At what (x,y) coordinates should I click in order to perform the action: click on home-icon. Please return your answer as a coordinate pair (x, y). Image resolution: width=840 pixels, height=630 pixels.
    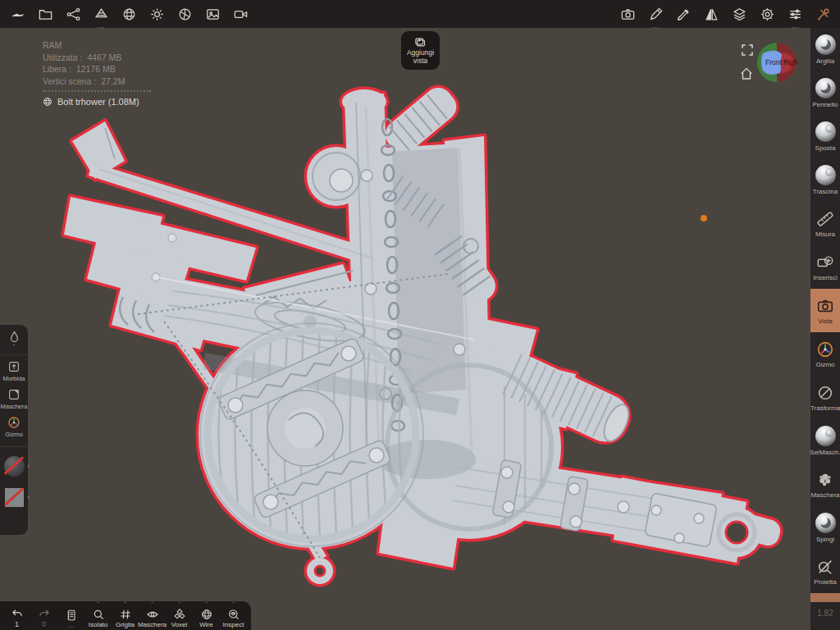
    Looking at the image, I should click on (746, 74).